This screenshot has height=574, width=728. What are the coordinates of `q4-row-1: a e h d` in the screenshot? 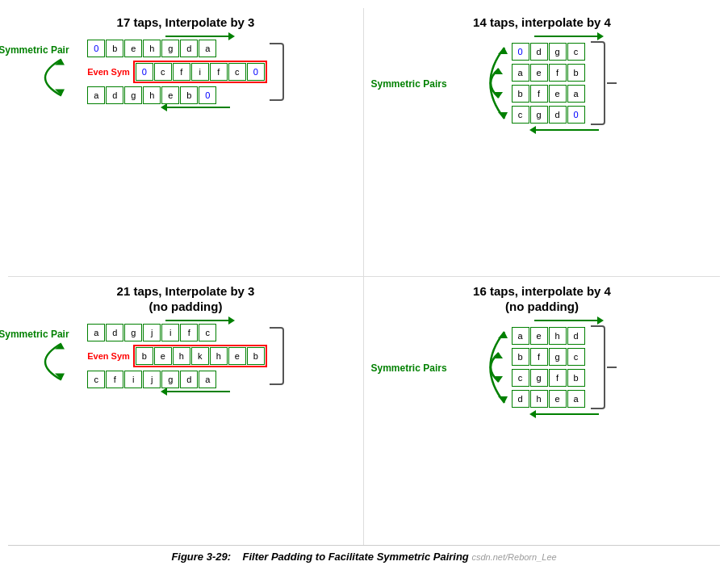 It's located at (549, 336).